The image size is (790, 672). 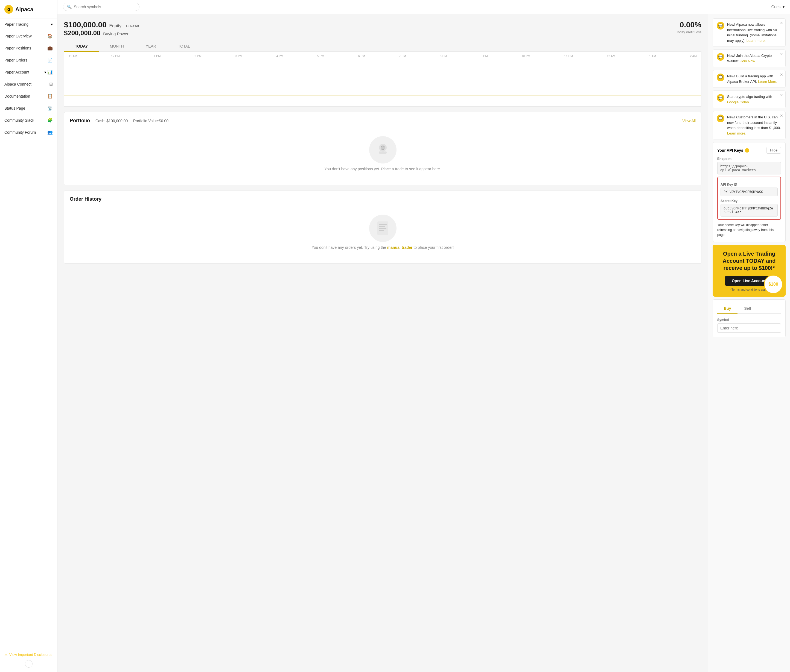 What do you see at coordinates (349, 248) in the screenshot?
I see `order-empty-text-1: You don't have any orders yet. Try using…` at bounding box center [349, 248].